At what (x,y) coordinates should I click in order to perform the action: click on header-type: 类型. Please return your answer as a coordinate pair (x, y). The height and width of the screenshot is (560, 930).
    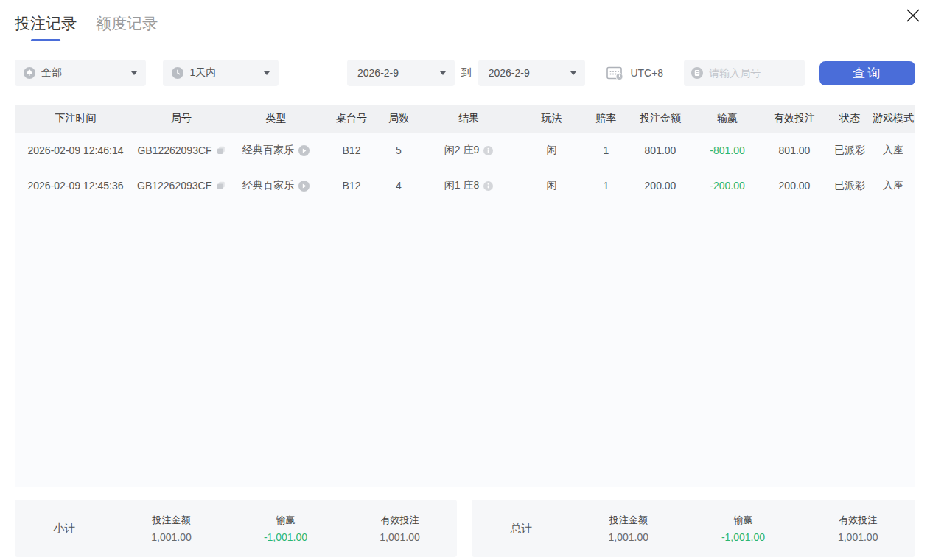
    Looking at the image, I should click on (276, 119).